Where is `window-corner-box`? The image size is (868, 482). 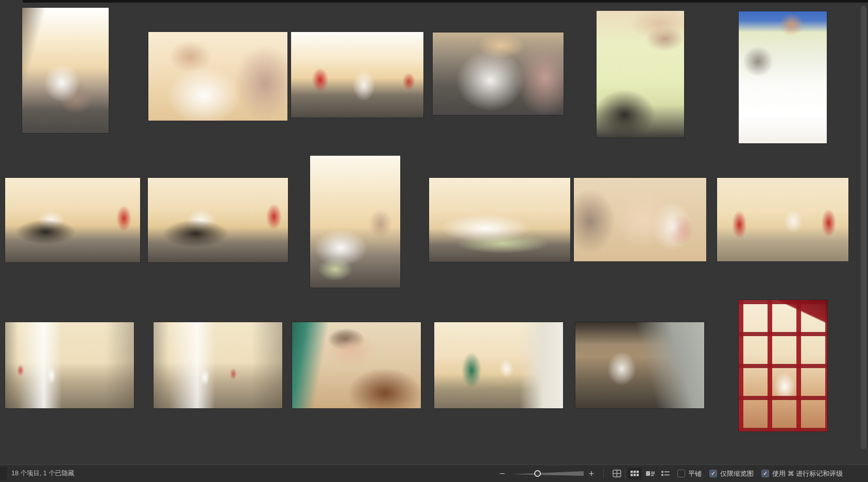 window-corner-box is located at coordinates (4, 473).